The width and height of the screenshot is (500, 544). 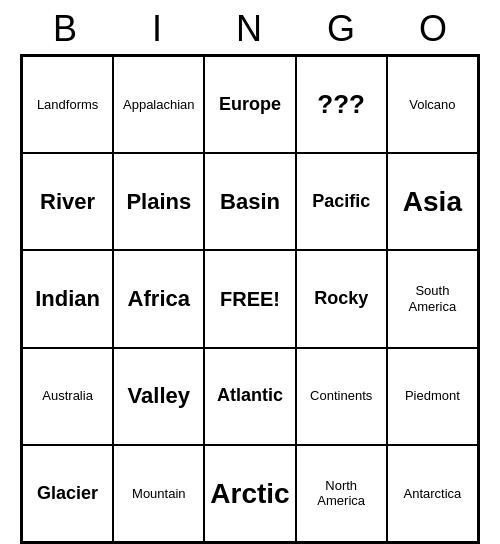 I want to click on bingo-cell: Landforms, so click(x=68, y=104).